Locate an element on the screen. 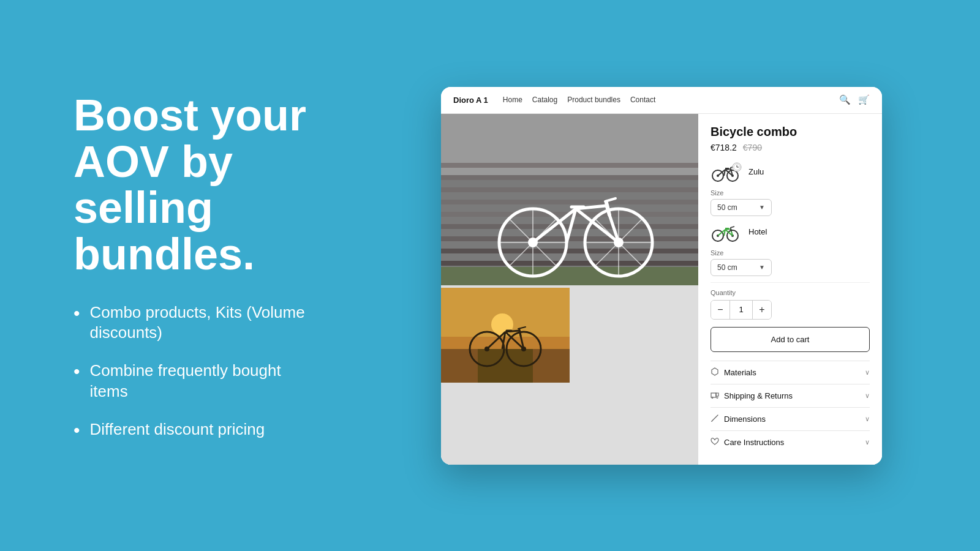 Image resolution: width=980 pixels, height=551 pixels. nav-links: HomeCatalogProduct bundlesContact is located at coordinates (671, 100).